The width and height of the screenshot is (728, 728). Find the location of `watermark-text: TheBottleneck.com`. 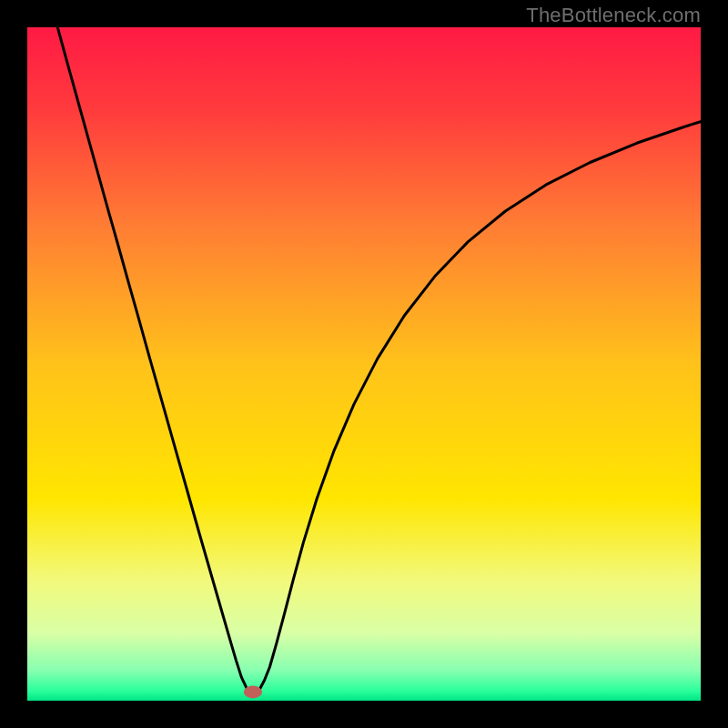

watermark-text: TheBottleneck.com is located at coordinates (613, 15).